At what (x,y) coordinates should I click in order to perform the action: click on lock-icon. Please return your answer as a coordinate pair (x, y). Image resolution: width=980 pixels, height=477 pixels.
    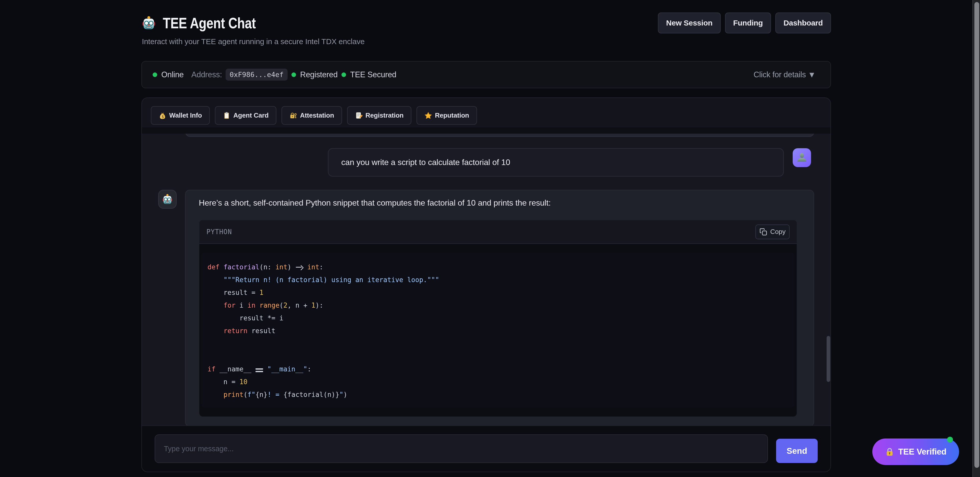
    Looking at the image, I should click on (889, 452).